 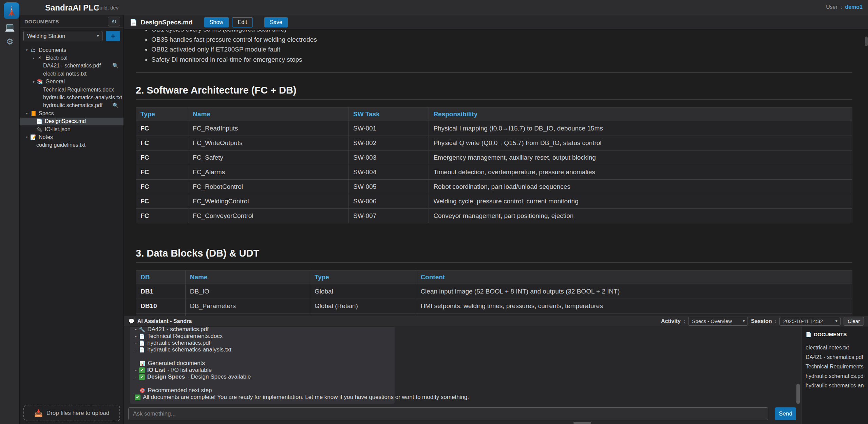 What do you see at coordinates (10, 27) in the screenshot?
I see `workstation-icon: 💻` at bounding box center [10, 27].